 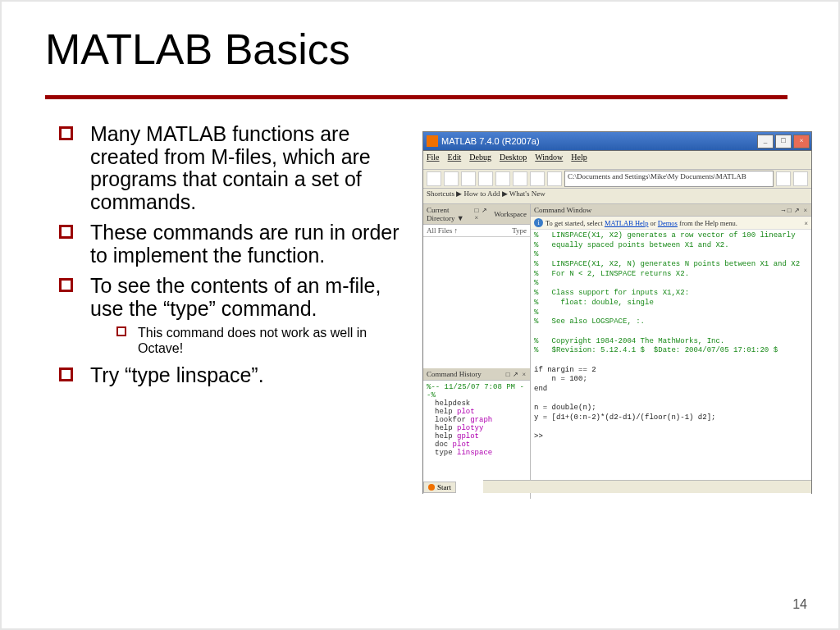 I want to click on directory-columns: All Files ↑ Type, so click(x=477, y=231).